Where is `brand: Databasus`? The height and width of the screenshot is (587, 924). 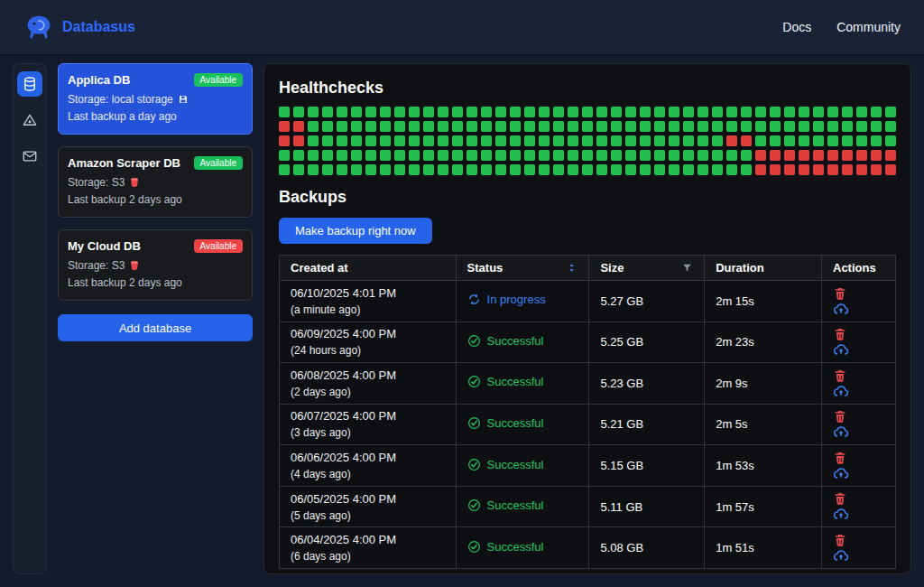 brand: Databasus is located at coordinates (79, 27).